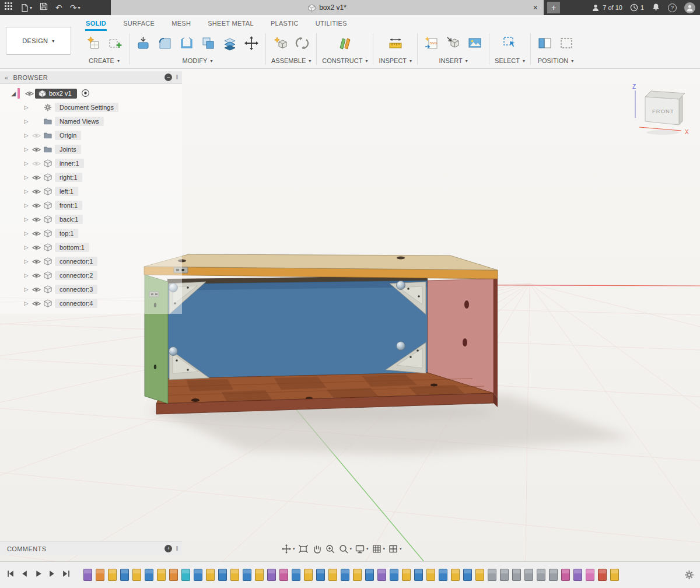 The height and width of the screenshot is (588, 700). What do you see at coordinates (69, 177) in the screenshot?
I see `browser-row-label: right:1` at bounding box center [69, 177].